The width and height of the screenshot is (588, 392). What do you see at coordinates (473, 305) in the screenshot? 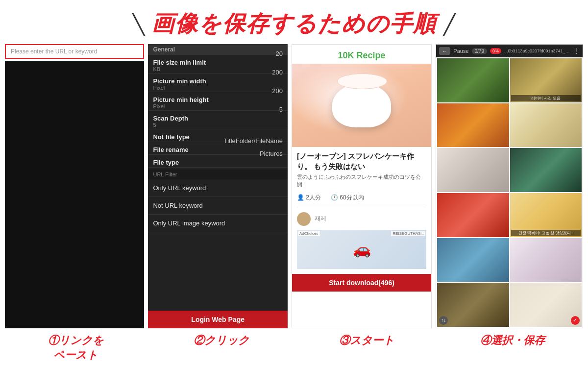
I see `grid-cell-11: ↑↓` at bounding box center [473, 305].